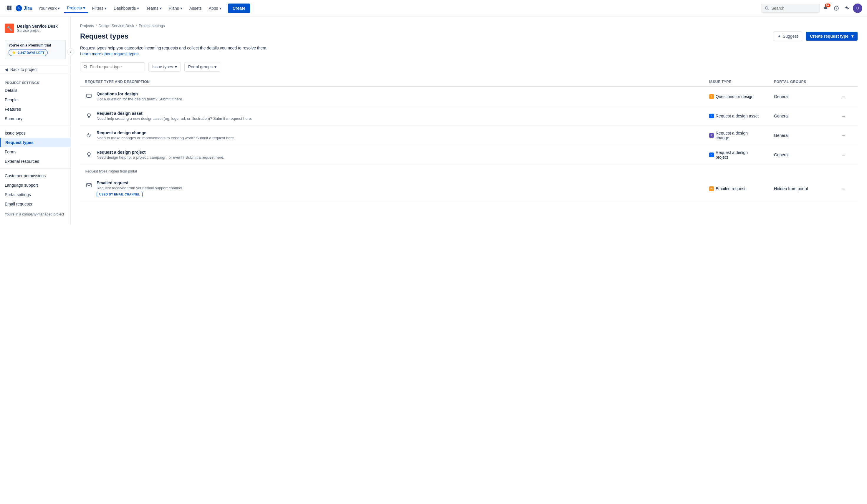 This screenshot has height=504, width=867. Describe the element at coordinates (215, 8) in the screenshot. I see `nav-apps: Apps ▾` at that location.